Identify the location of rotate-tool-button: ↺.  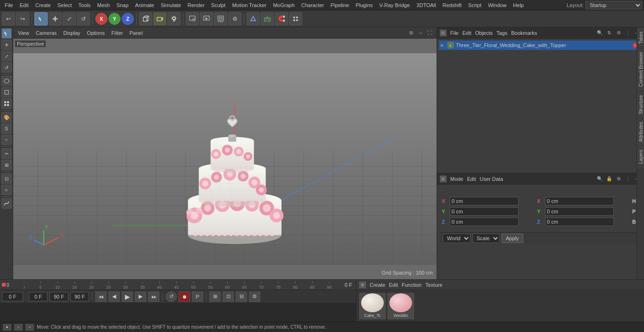
(83, 19).